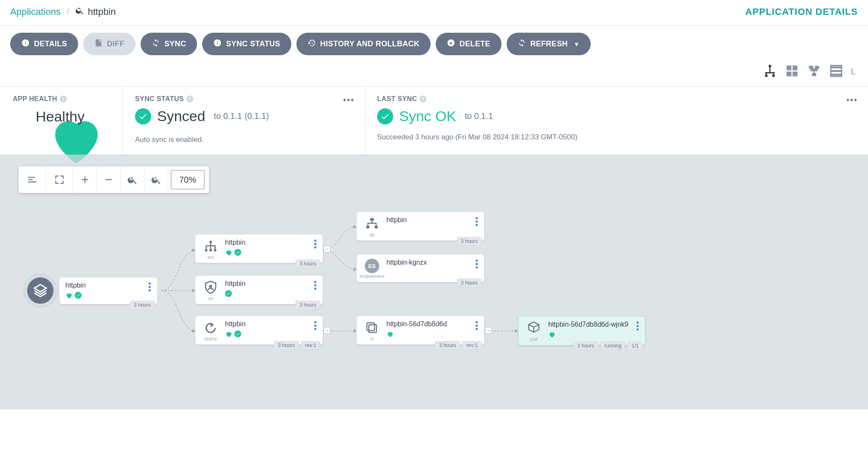 Image resolution: width=868 pixels, height=452 pixels. I want to click on breadcrumb-app-name: httpbin, so click(102, 12).